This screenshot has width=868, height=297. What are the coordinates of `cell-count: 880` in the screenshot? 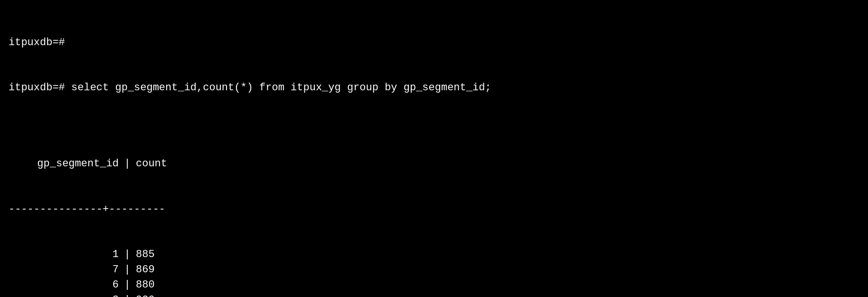 It's located at (143, 285).